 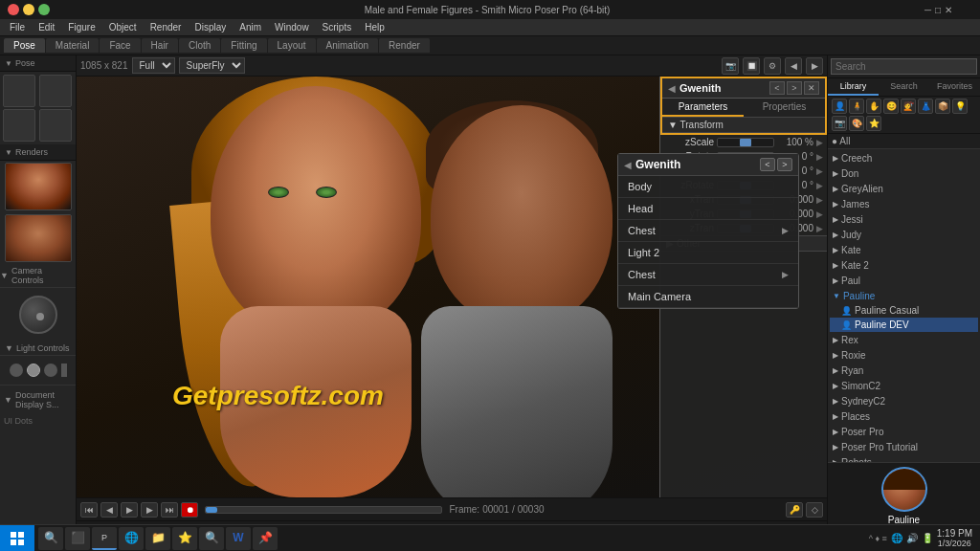 I want to click on tab-hair: Hair, so click(x=160, y=46).